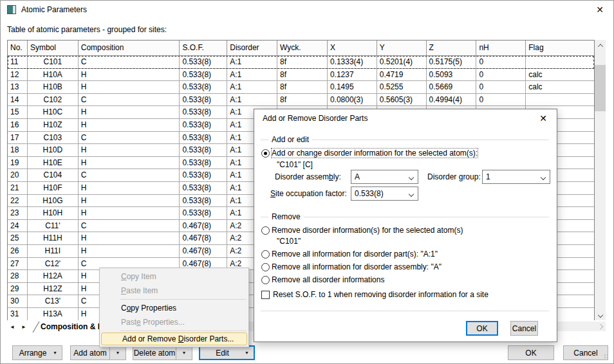  Describe the element at coordinates (301, 87) in the screenshot. I see `table-row: 13H10BH0.533(8)A:18f0.14950.52550.56690c…` at that location.